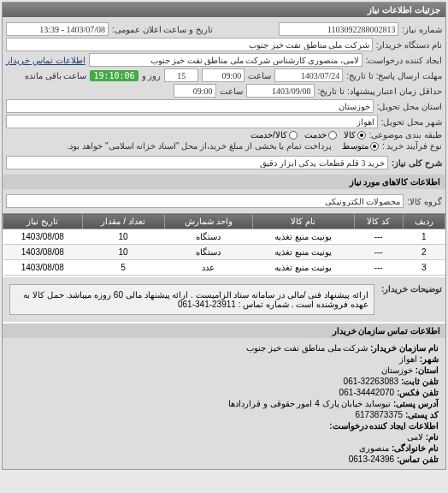 Image resolution: width=448 pixels, height=493 pixels. What do you see at coordinates (224, 237) in the screenshot?
I see `table-row: 1---یونیت منبع تغذیهدستگاه101403/08/08` at bounding box center [224, 237].